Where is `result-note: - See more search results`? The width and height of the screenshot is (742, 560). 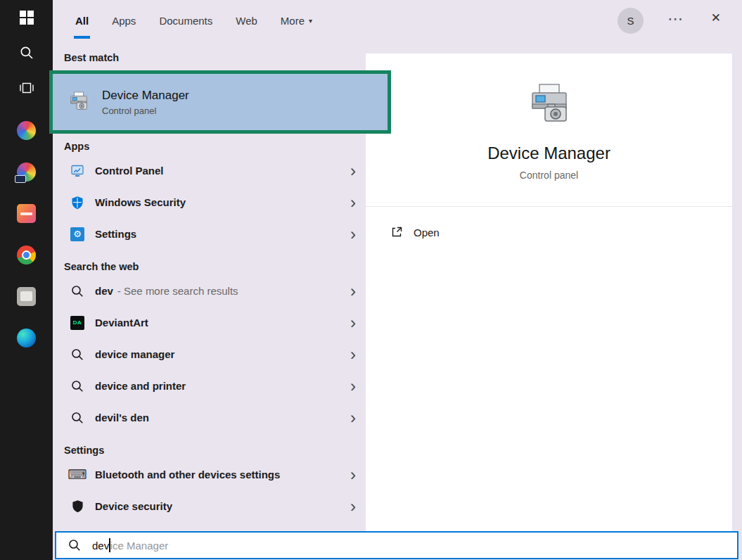
result-note: - See more search results is located at coordinates (178, 291).